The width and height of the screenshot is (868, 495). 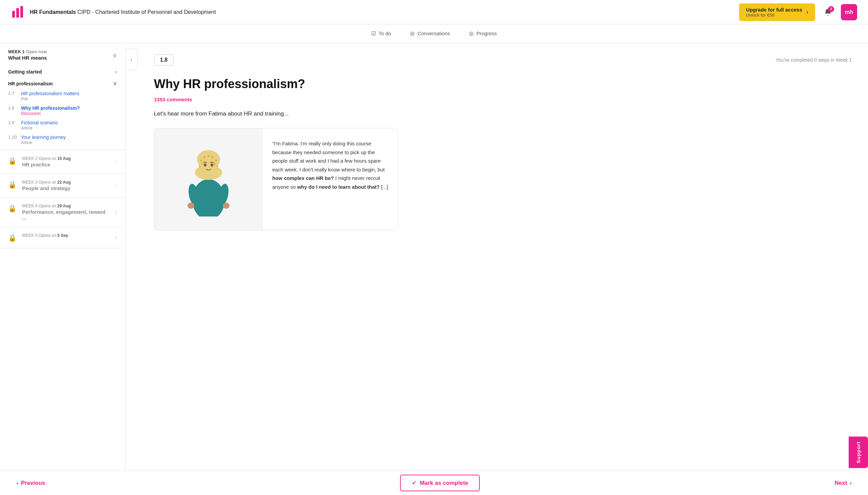 I want to click on item-subtitle-1-8: Discussion, so click(x=50, y=114).